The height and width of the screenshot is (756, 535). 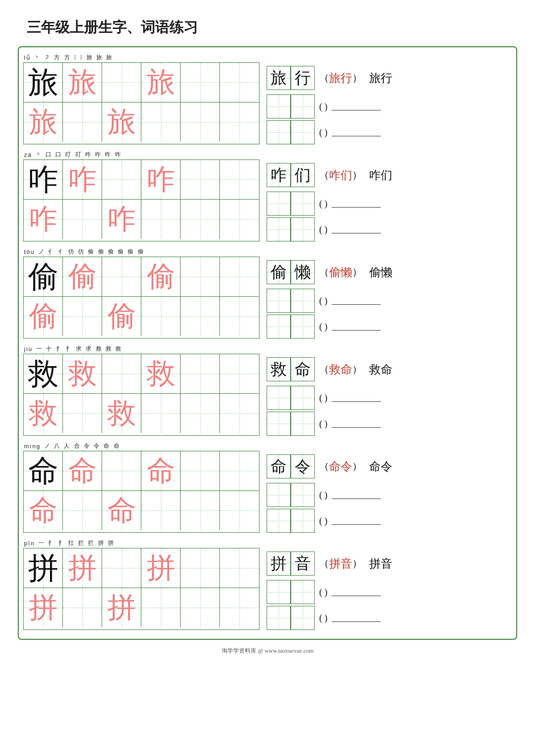 What do you see at coordinates (389, 301) in the screenshot?
I see `write-line-row-0-tou: ( )` at bounding box center [389, 301].